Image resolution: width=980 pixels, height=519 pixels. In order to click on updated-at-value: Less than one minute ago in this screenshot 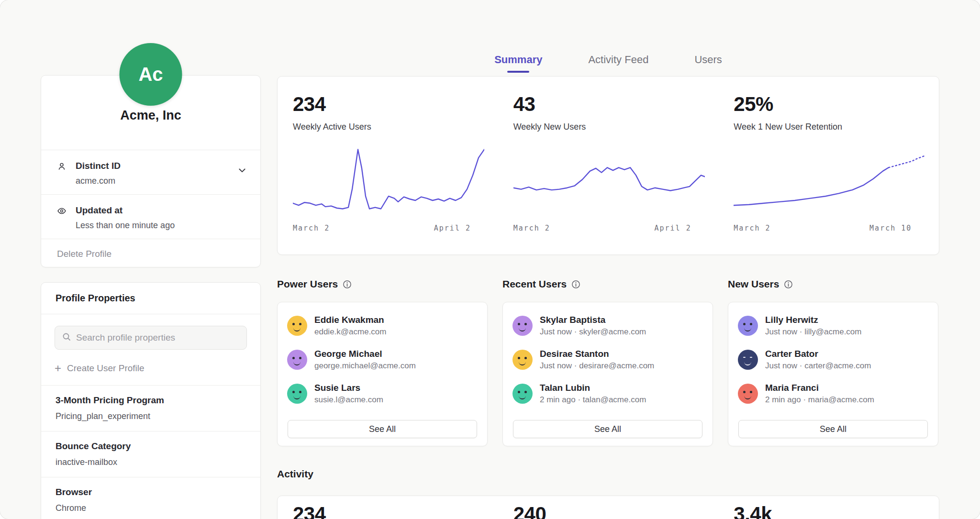, I will do `click(125, 226)`.